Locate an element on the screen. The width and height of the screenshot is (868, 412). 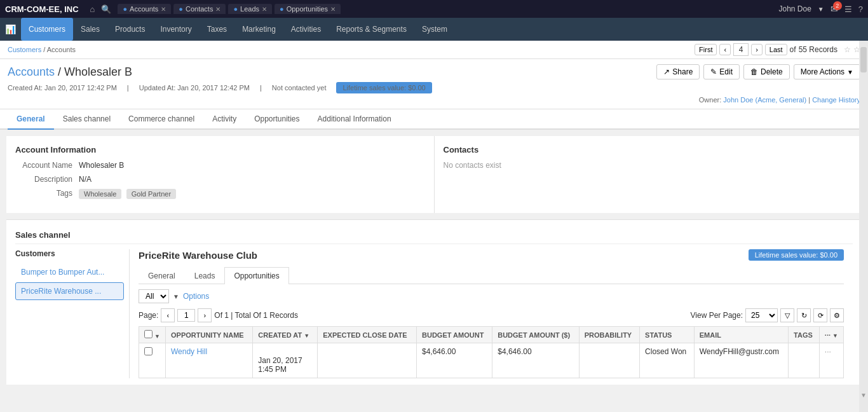
tab-sales-channel: Sales channel is located at coordinates (86, 120).